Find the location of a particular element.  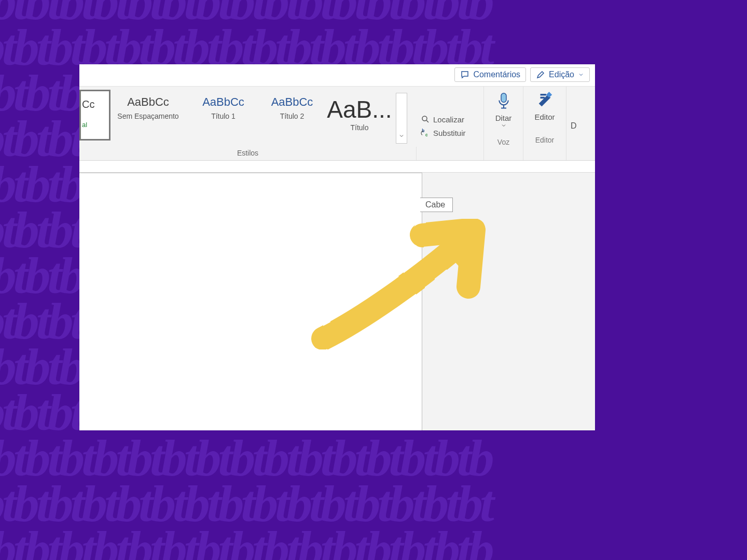

search-icon is located at coordinates (425, 119).